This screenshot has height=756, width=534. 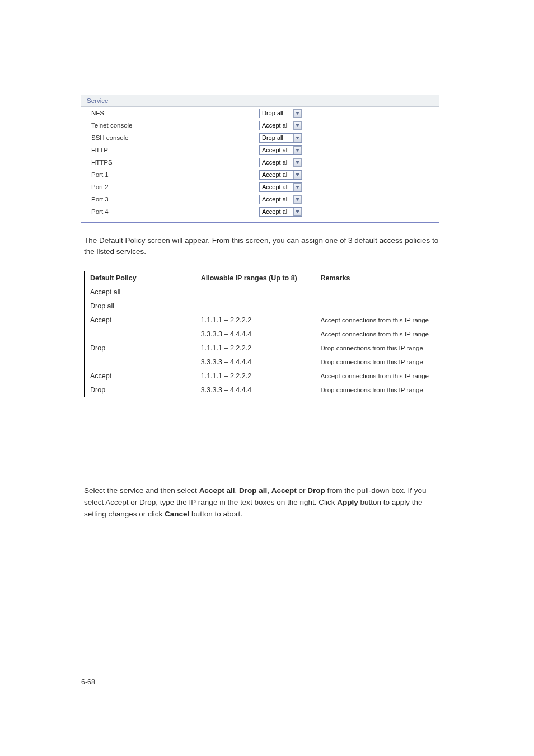 I want to click on service-row: Port 2 Accept all, so click(x=260, y=187).